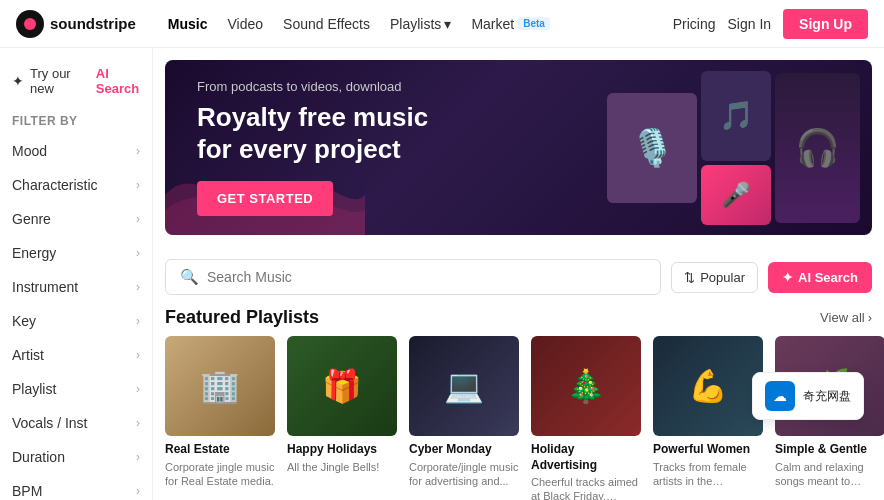 This screenshot has width=884, height=500. Describe the element at coordinates (76, 185) in the screenshot. I see `sidebar-item-characteristic: Characteristic ›` at that location.